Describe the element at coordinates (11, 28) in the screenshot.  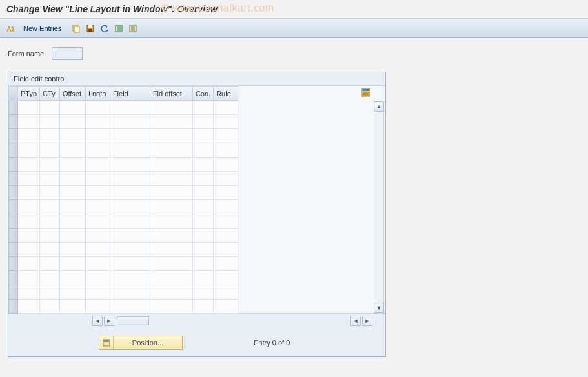
I see `toggle-display-icon` at that location.